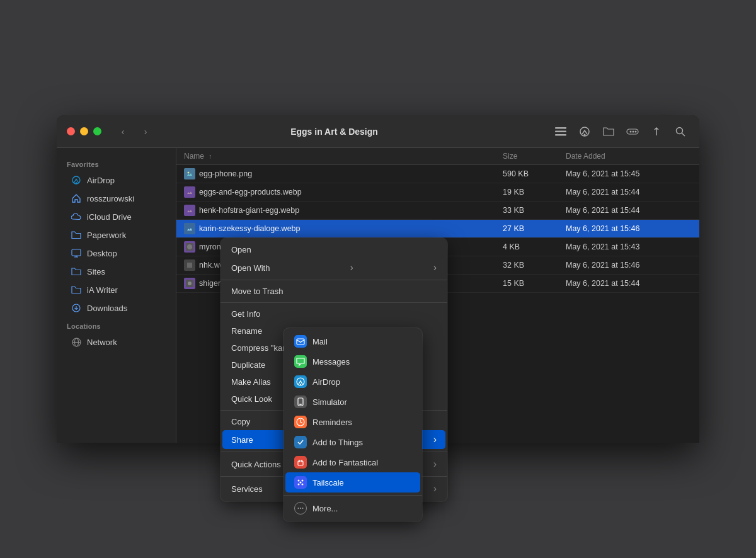 The image size is (756, 558). Describe the element at coordinates (438, 193) in the screenshot. I see `file-row: eggs-and-egg-products.webp 19 KB May 6, …` at that location.